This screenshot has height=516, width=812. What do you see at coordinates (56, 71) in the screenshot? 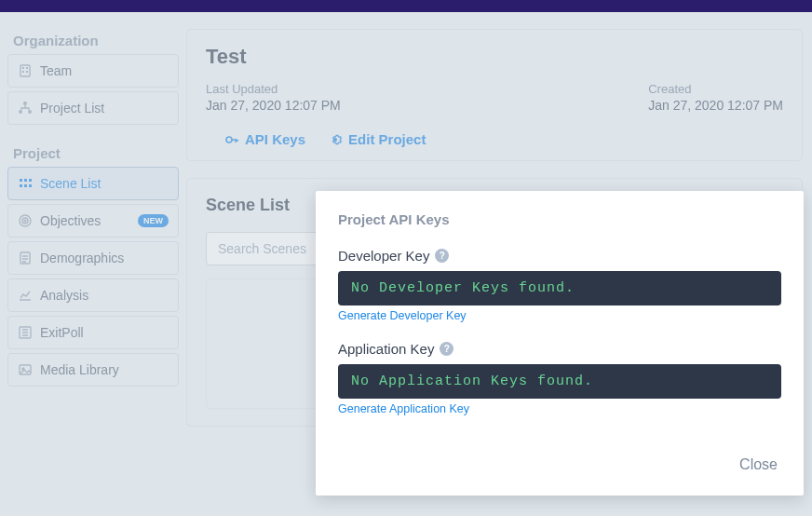
I see `nav-label: Team` at bounding box center [56, 71].